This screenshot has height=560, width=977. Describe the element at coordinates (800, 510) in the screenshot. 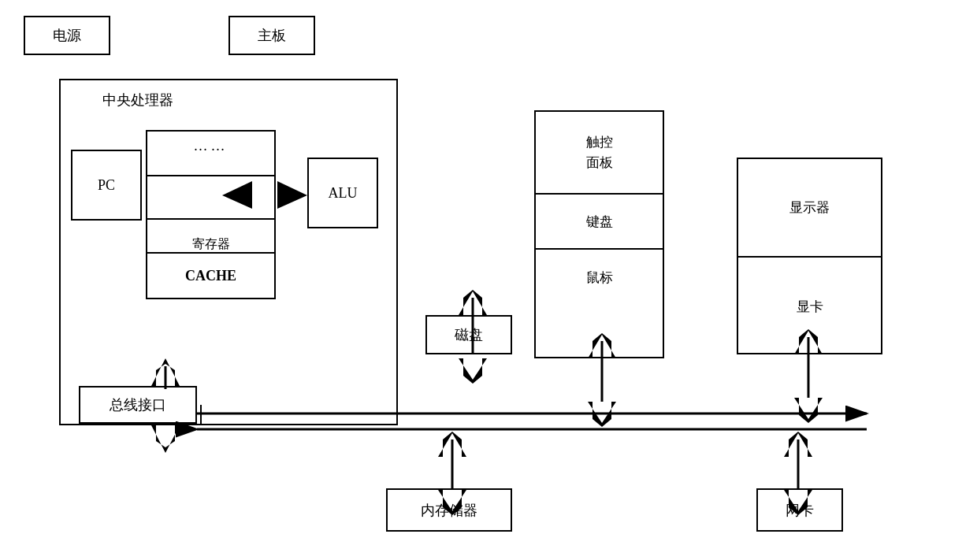

I see `netcard-box: 网卡` at that location.